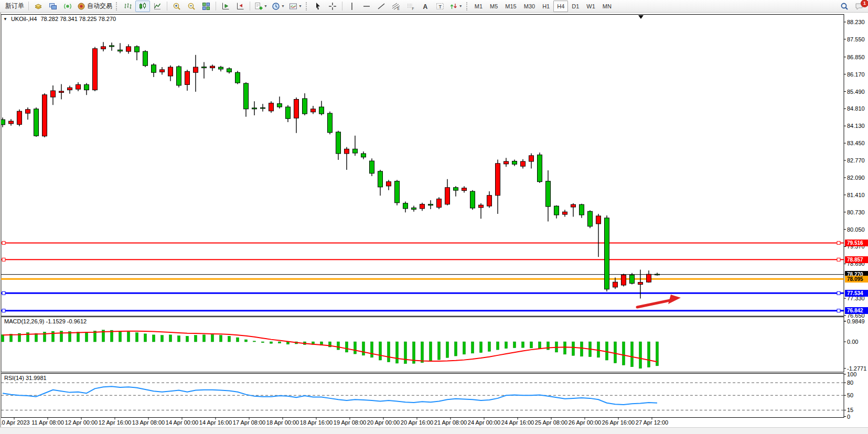 This screenshot has width=868, height=434. What do you see at coordinates (38, 6) in the screenshot?
I see `charts-stack-button` at bounding box center [38, 6].